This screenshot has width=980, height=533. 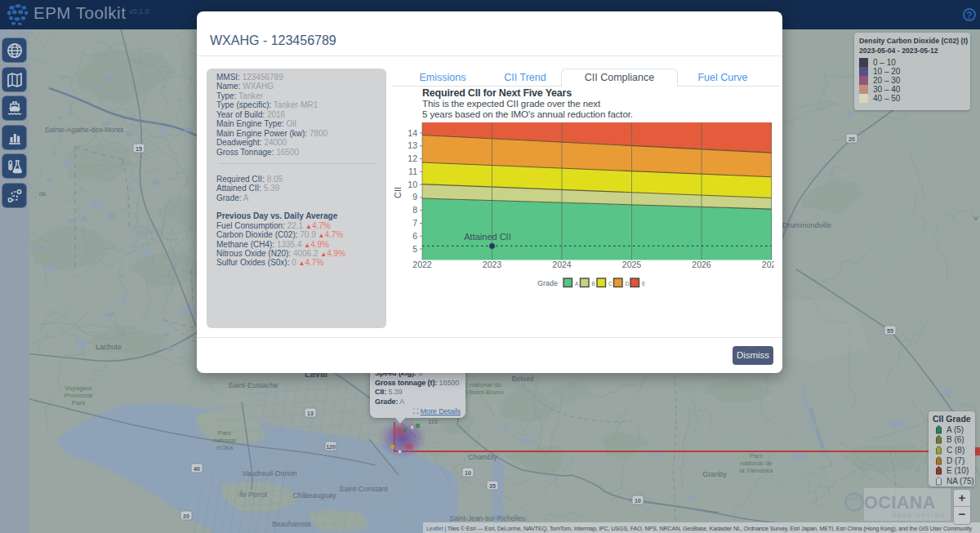 I want to click on svg-text: la Yamaska, so click(x=756, y=470).